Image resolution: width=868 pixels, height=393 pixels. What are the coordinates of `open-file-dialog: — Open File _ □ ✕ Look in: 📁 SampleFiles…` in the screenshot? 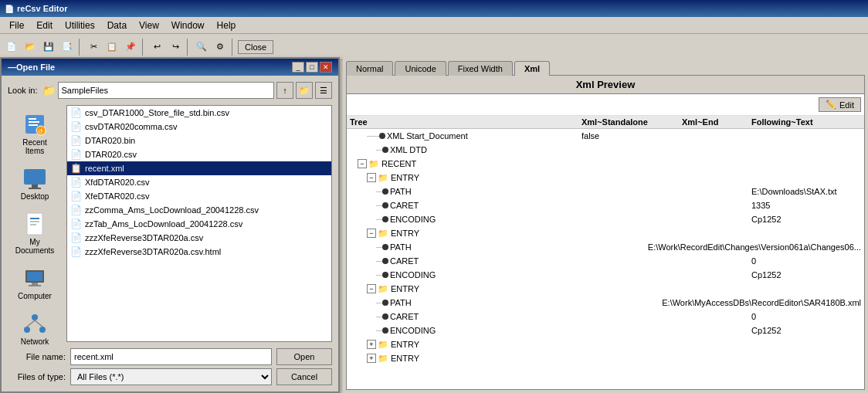 It's located at (170, 59).